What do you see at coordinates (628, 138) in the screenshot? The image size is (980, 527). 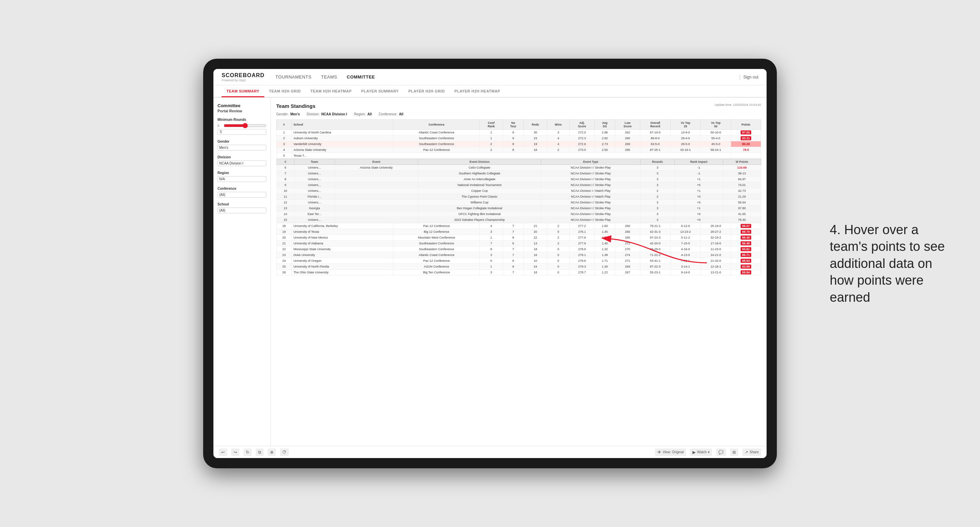 I see `cell-low-score: 260` at bounding box center [628, 138].